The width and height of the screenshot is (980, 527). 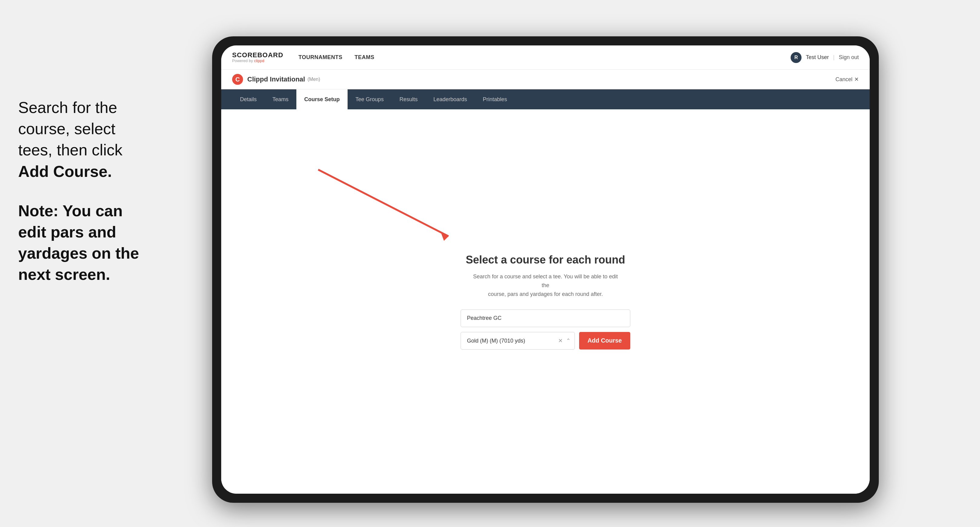 I want to click on tournament-icon: C, so click(x=237, y=79).